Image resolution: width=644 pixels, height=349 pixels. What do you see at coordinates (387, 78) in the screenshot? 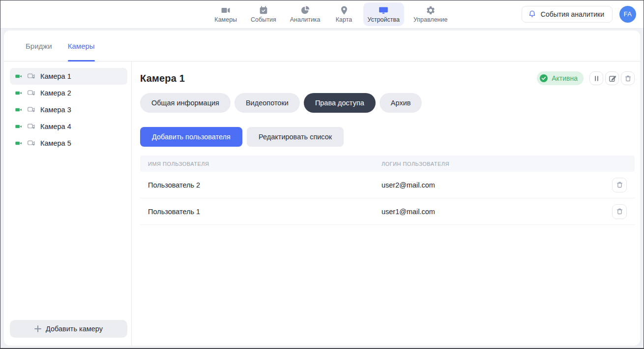
I see `title-row: Камера 1 Активна` at bounding box center [387, 78].